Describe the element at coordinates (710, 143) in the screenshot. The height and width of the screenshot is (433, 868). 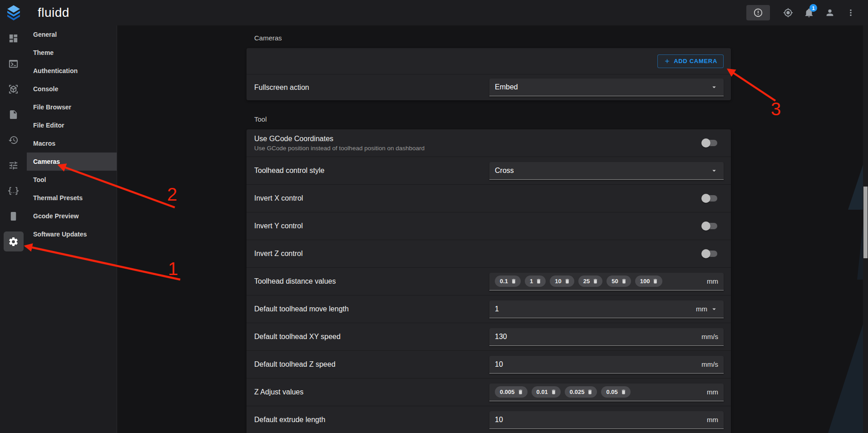
I see `use-gcode-toggle` at that location.